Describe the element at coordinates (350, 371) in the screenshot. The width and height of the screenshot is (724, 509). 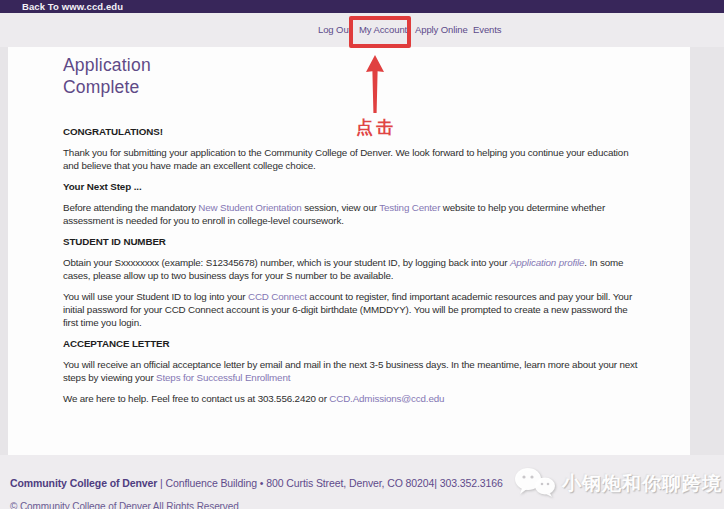
I see `text-segment: You will receive an official acceptance …` at that location.